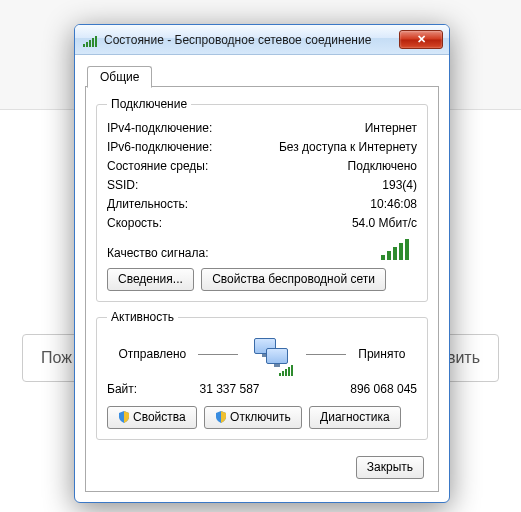 The width and height of the screenshot is (521, 512). I want to click on disable-button: Отключить, so click(253, 418).